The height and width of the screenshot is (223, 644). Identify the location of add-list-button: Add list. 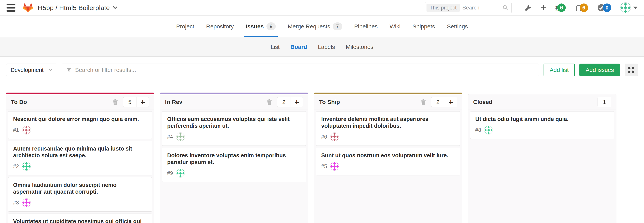
(559, 70).